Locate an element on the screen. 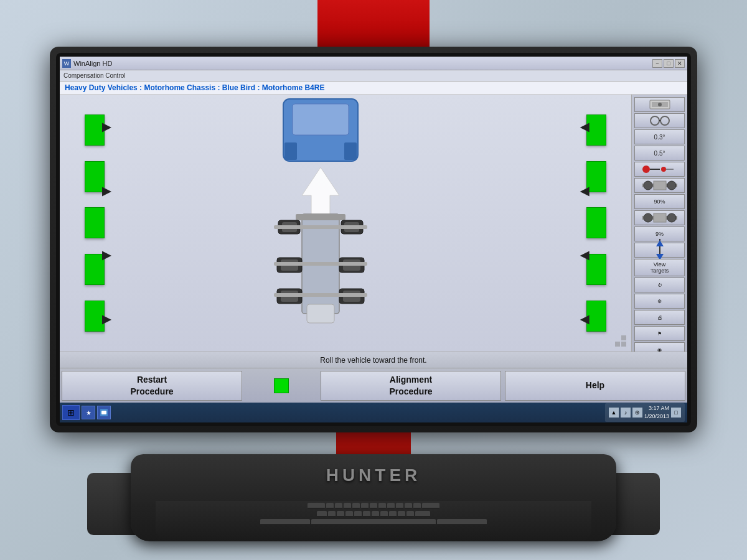  restart-procedure-button: Restart Procedure is located at coordinates (152, 386).